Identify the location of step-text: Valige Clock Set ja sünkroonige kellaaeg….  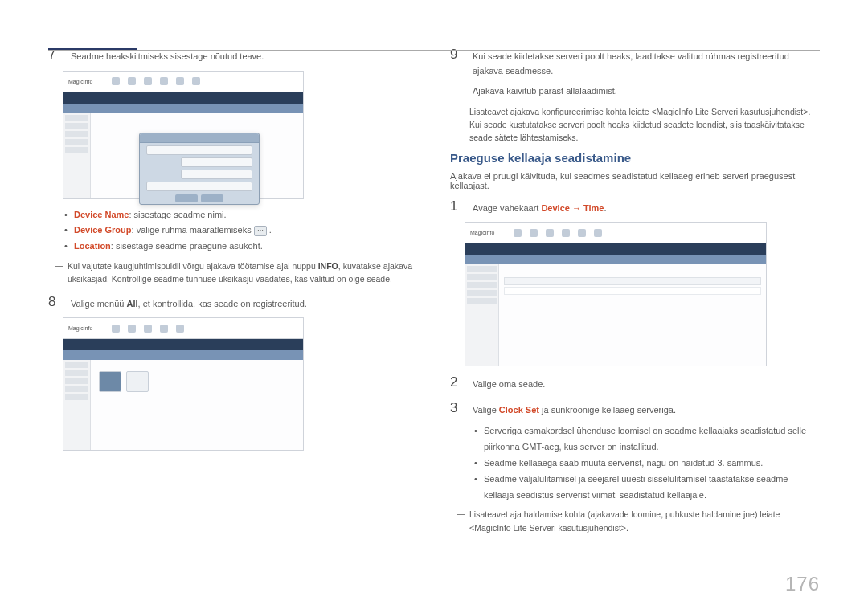
(574, 409).